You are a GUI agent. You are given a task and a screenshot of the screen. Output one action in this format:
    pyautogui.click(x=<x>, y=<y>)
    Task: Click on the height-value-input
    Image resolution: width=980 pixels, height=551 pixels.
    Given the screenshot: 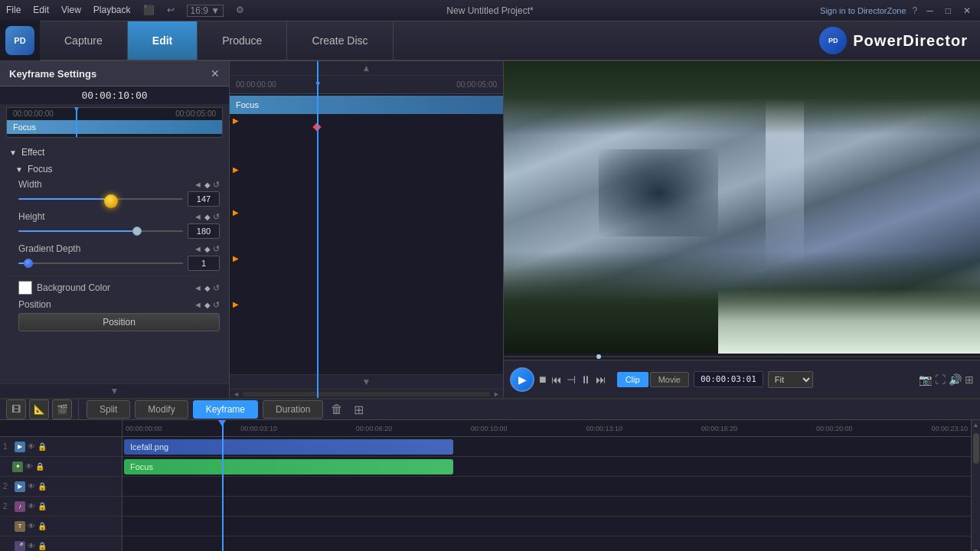 What is the action you would take?
    pyautogui.click(x=204, y=231)
    